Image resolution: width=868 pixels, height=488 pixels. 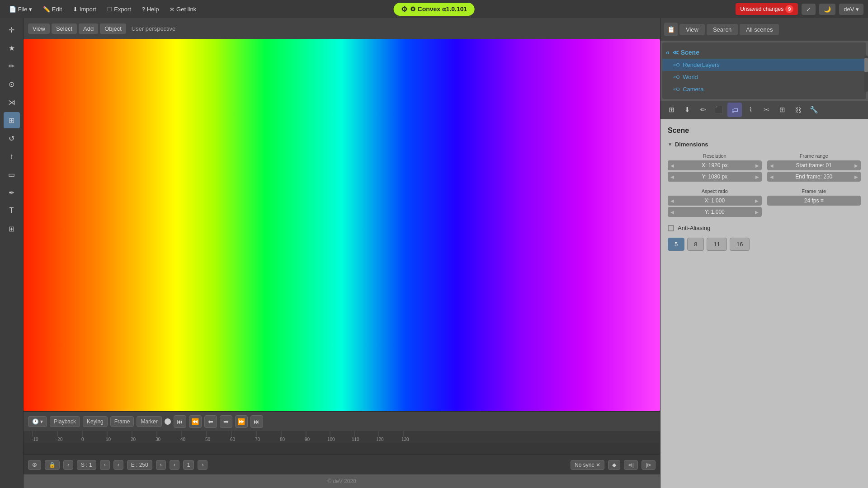 What do you see at coordinates (814, 165) in the screenshot?
I see `start-frame-field: ◀ Start frame: 01 ▶` at bounding box center [814, 165].